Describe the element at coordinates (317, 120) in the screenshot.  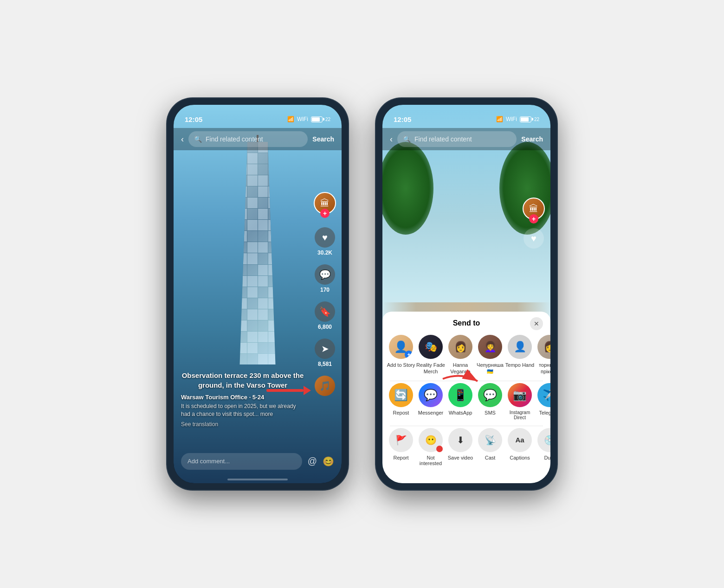
I see `battery-icon` at that location.